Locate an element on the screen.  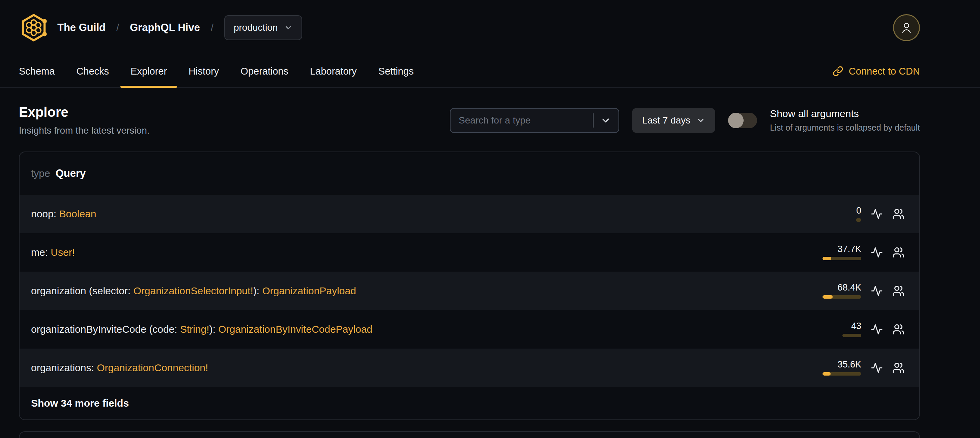
show-more-fields-button: Show 34 more fields is located at coordinates (469, 403).